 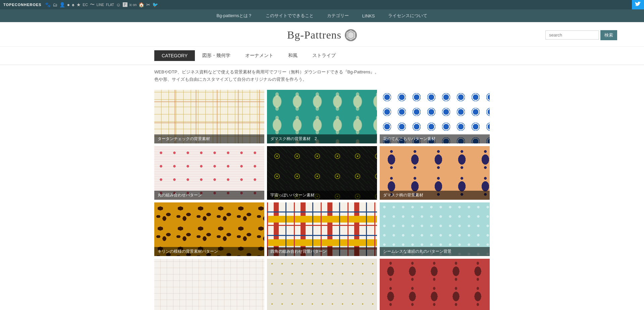 I want to click on tab-stripe: ストライプ, so click(x=324, y=56).